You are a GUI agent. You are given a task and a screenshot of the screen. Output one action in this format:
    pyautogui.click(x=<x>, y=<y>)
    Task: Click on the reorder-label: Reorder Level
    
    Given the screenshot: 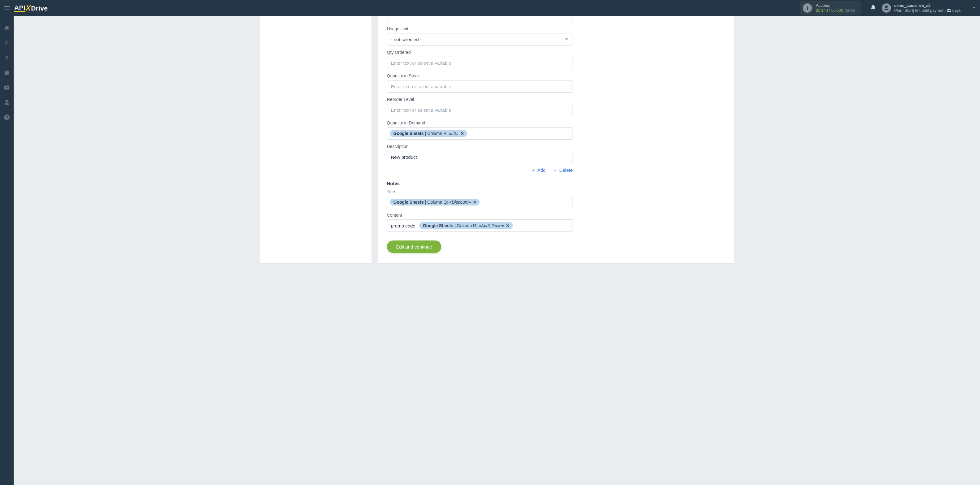 What is the action you would take?
    pyautogui.click(x=480, y=99)
    